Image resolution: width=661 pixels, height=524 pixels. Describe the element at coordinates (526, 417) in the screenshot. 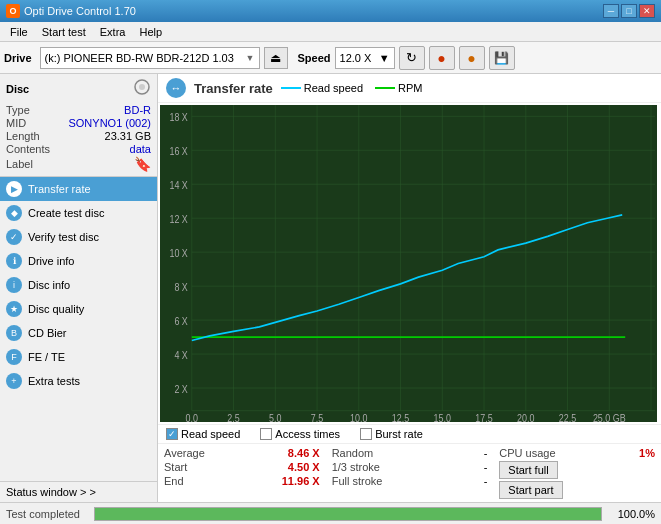

I see `svg-text: 20.0` at that location.